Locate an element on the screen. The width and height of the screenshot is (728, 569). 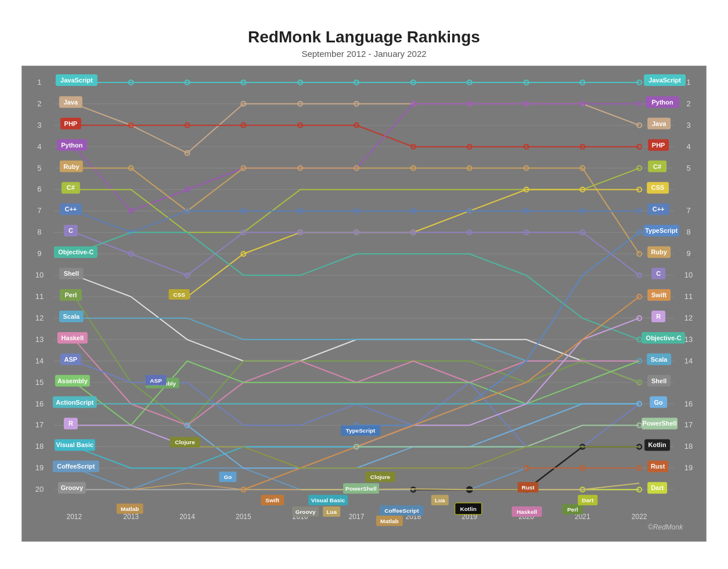
svg-text: CoffeeScript is located at coordinates (402, 511).